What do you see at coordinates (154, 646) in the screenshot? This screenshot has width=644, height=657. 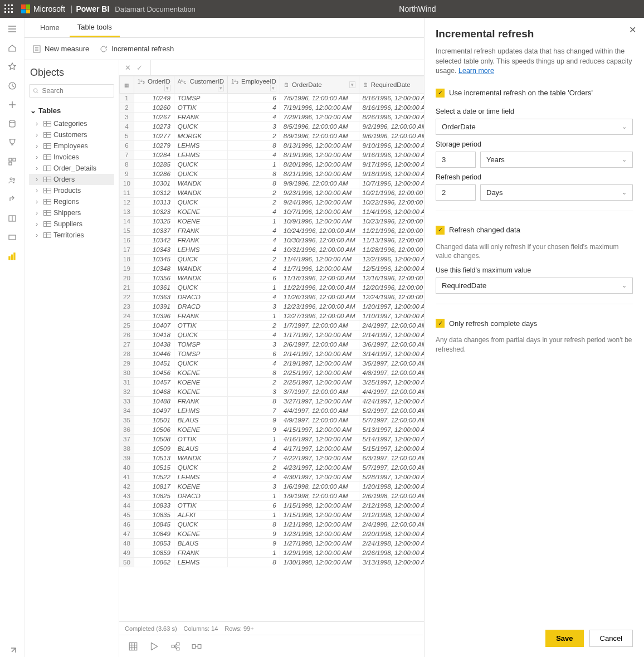 I see `query-view-icon` at bounding box center [154, 646].